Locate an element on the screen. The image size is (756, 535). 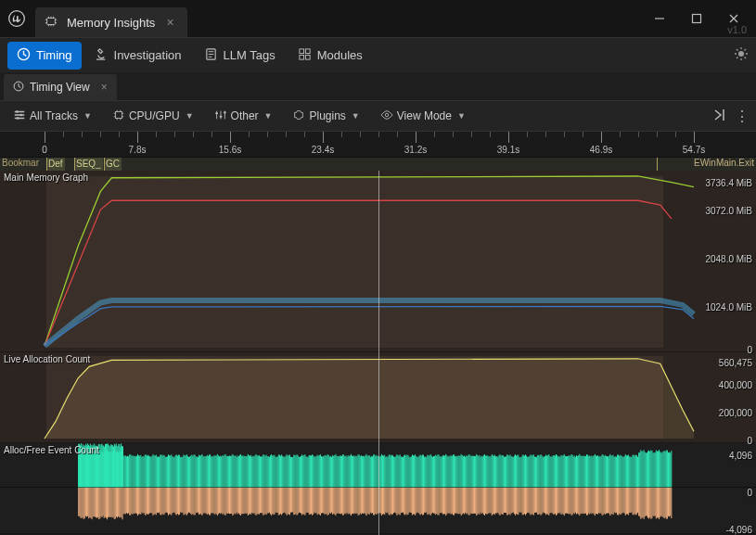
more-menu-icon: ⋮ is located at coordinates (742, 117).